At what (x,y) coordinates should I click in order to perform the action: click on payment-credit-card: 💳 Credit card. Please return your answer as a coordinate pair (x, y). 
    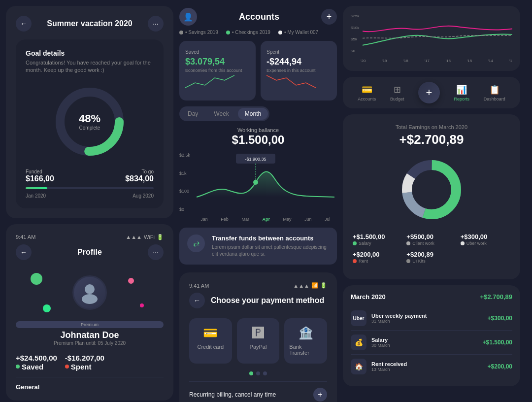
    Looking at the image, I should click on (211, 341).